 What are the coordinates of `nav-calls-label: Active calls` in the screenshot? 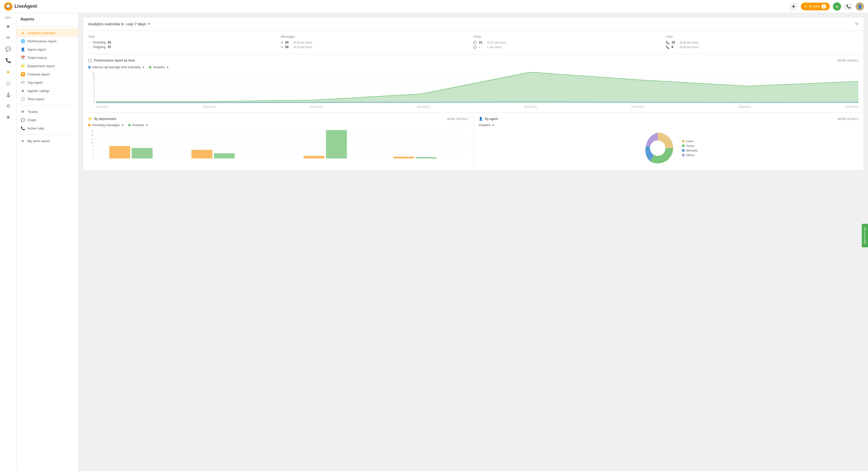 It's located at (36, 128).